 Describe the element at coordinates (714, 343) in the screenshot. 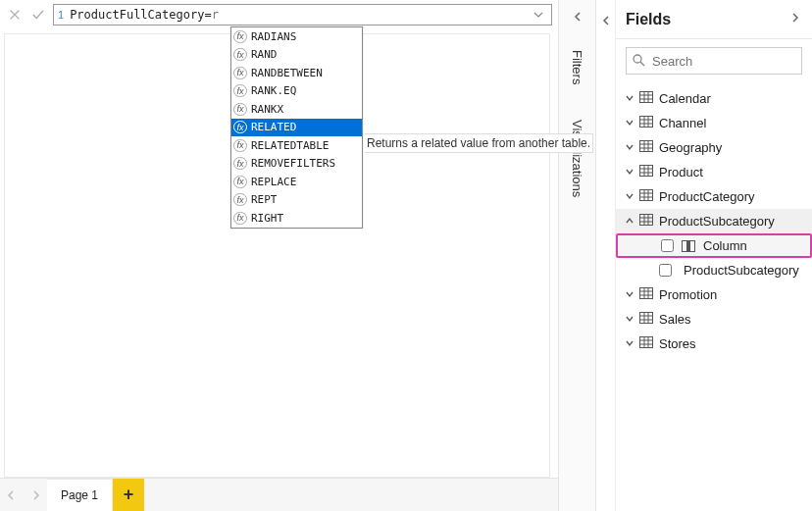

I see `table-row: Stores` at that location.